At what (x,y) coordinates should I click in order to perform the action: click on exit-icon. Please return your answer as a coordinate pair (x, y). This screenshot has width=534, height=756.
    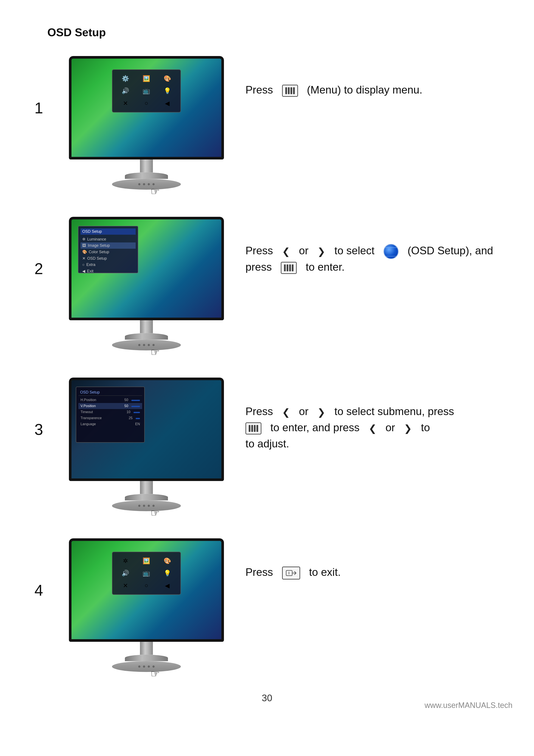
    Looking at the image, I should click on (291, 573).